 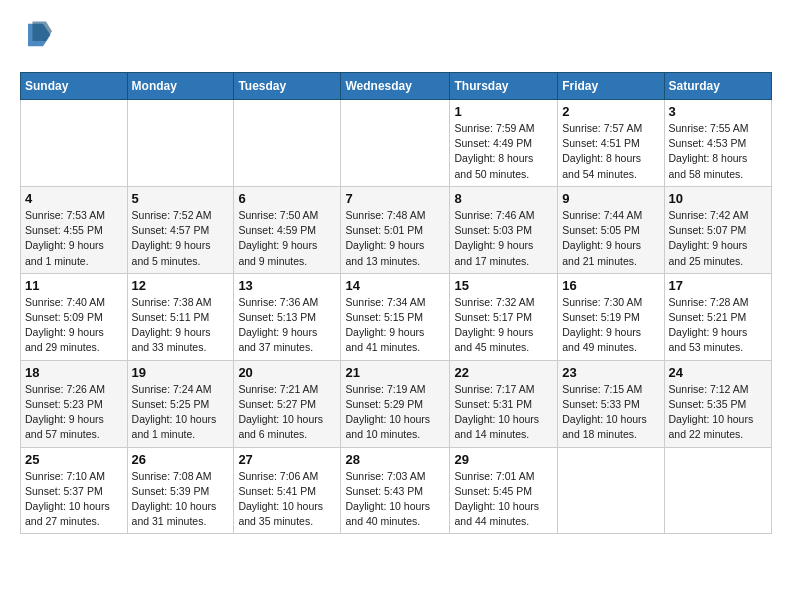 I want to click on day-info: Sunrise: 7:06 AM Sunset: 5:41 PM Dayligh…, so click(x=287, y=500).